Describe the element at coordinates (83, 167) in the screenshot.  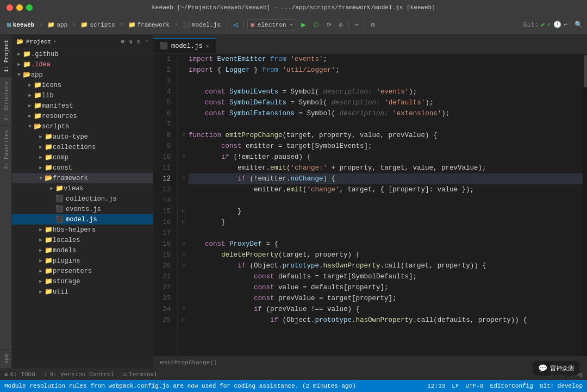
I see `tree-node-const: ▶ 📁 const` at that location.